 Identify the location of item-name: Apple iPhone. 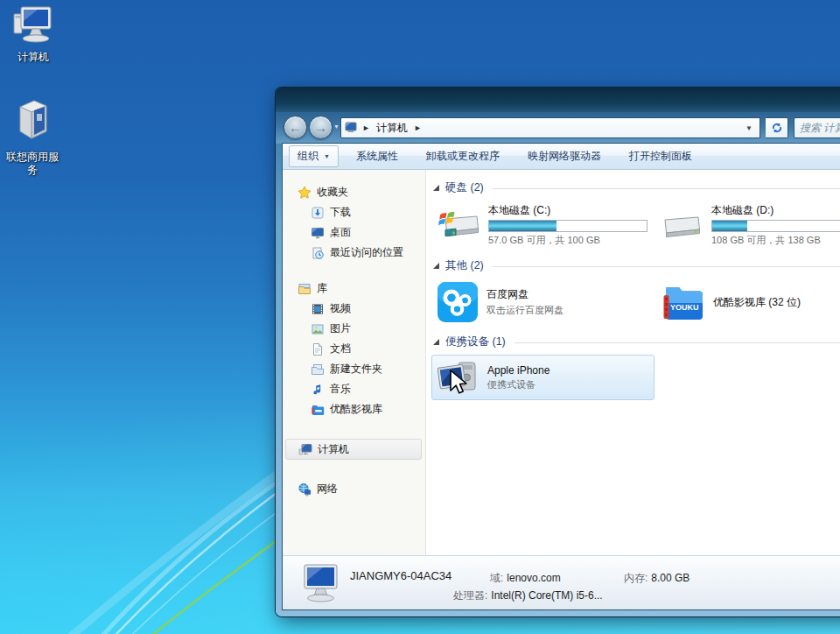
(518, 370).